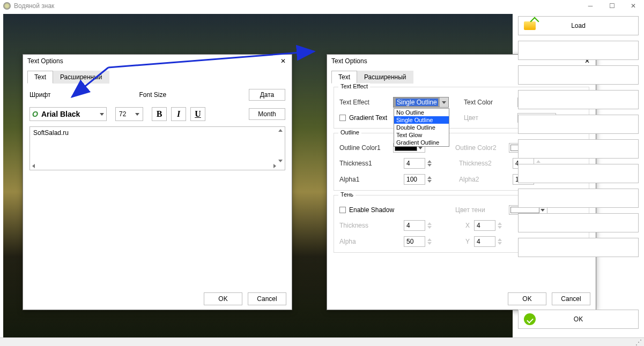 Image resolution: width=644 pixels, height=346 pixels. What do you see at coordinates (283, 61) in the screenshot?
I see `close-icon: ✕` at bounding box center [283, 61].